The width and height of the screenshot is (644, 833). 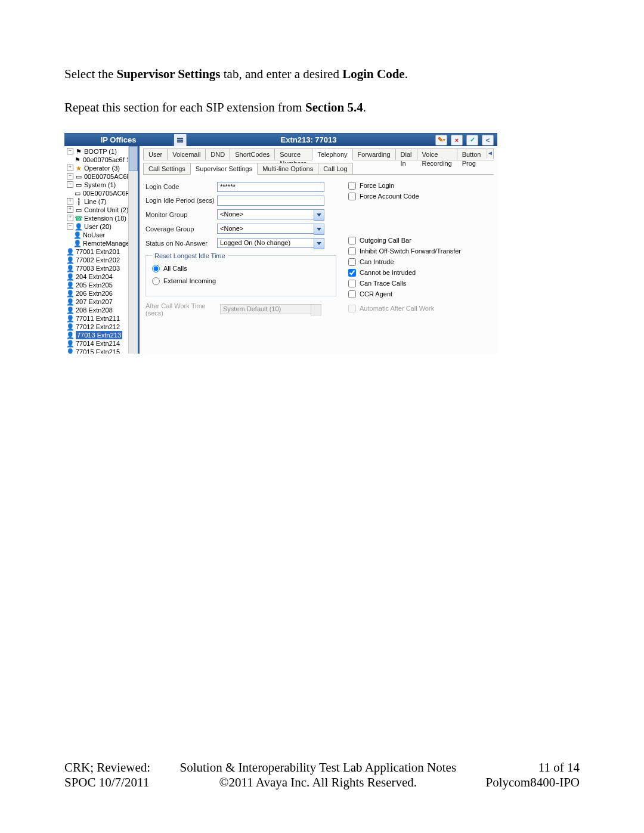 I want to click on chk-force-account: Force Account Code, so click(x=420, y=197).